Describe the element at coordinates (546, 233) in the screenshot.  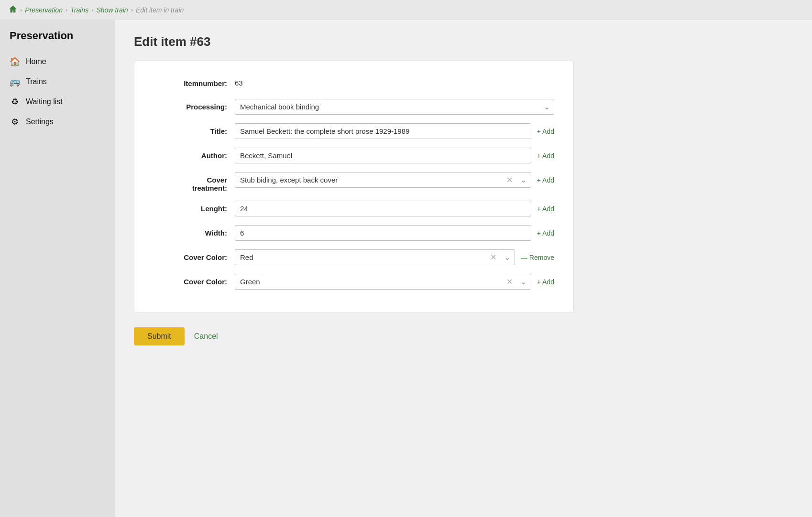
I see `width-add-button: + Add` at that location.